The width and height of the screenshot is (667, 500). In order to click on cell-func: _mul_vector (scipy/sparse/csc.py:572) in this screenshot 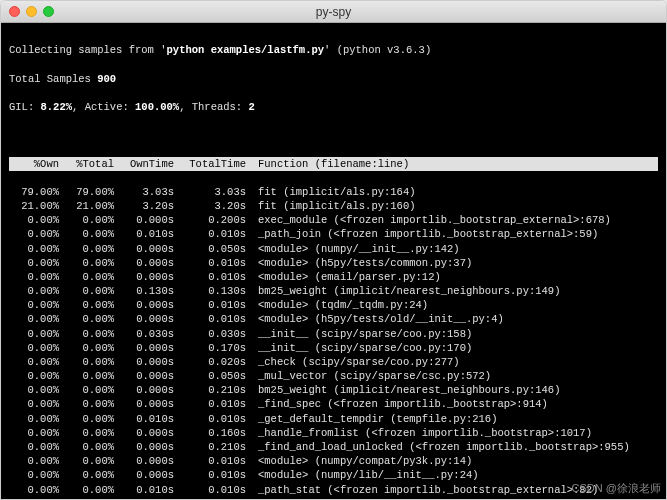, I will do `click(452, 376)`.